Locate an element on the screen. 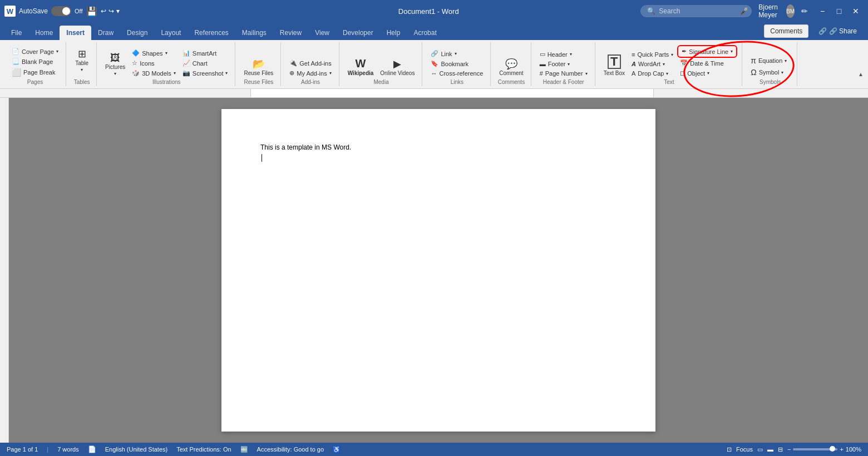 The width and height of the screenshot is (868, 456). search-icon: 🔍 is located at coordinates (651, 11).